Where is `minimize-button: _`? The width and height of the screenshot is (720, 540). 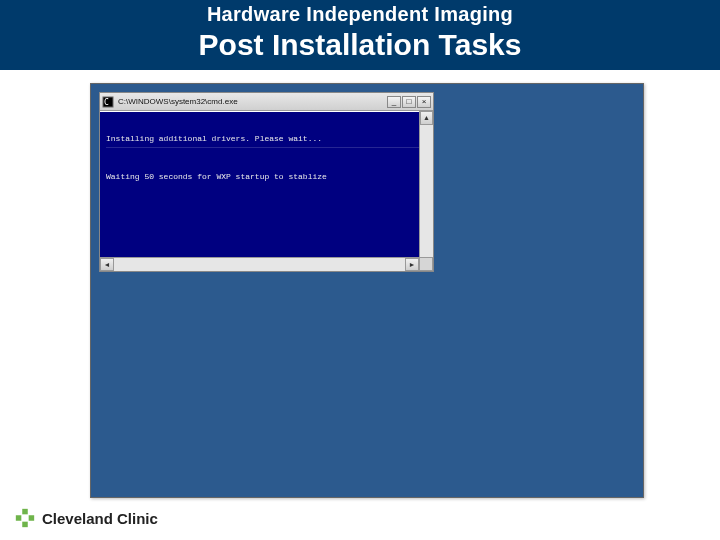 minimize-button: _ is located at coordinates (394, 102).